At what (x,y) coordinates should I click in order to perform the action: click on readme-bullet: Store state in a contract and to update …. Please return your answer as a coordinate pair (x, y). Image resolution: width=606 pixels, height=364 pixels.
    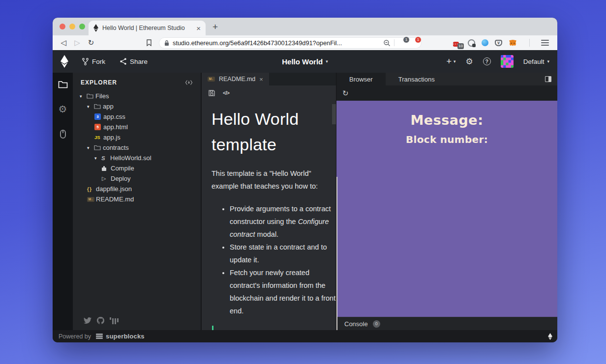
    Looking at the image, I should click on (283, 253).